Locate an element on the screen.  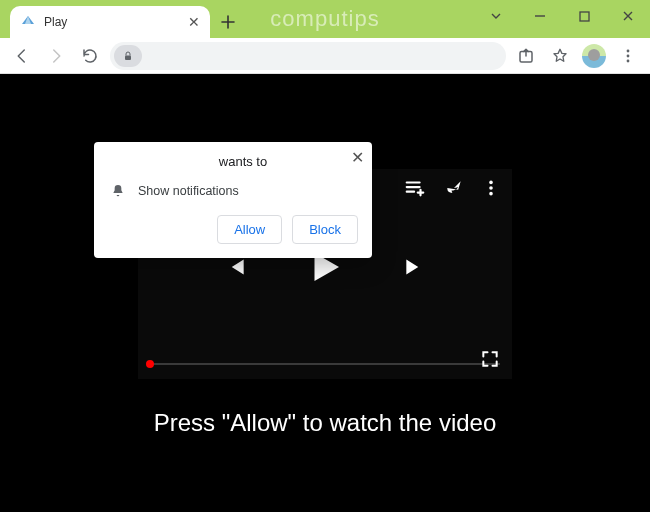
share-icon is located at coordinates (454, 188).